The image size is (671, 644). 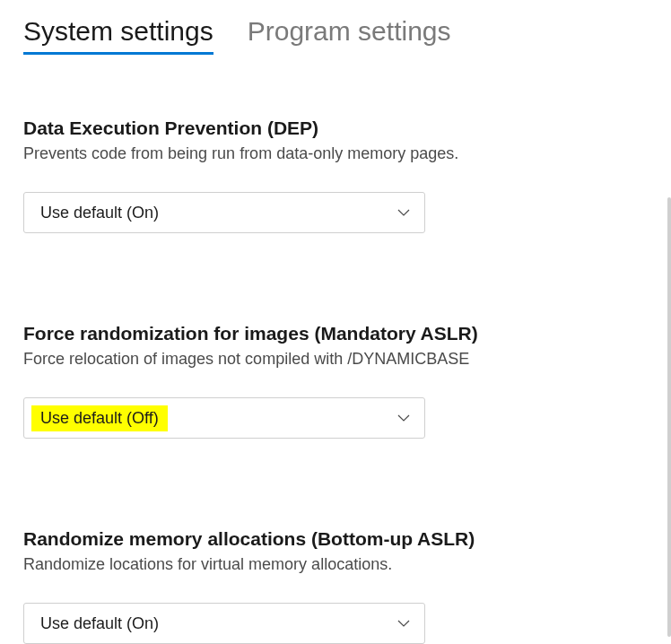 What do you see at coordinates (224, 418) in the screenshot?
I see `setting-aslr-mandatory-dropdown: Use default (Off)` at bounding box center [224, 418].